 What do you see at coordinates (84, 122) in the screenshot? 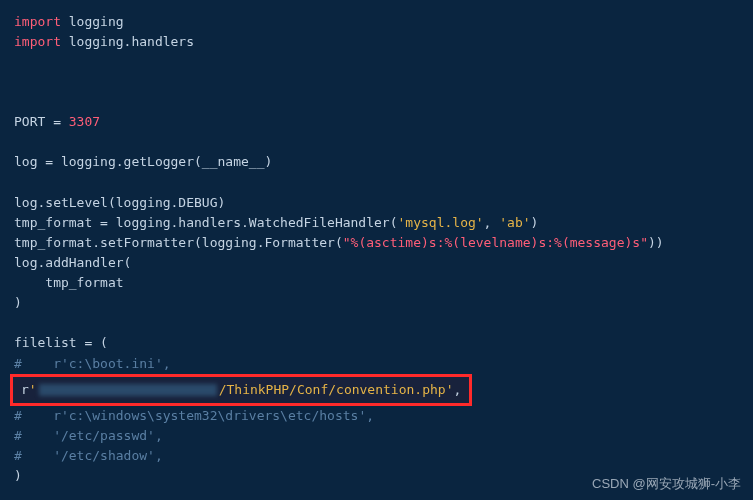
I see `port-number: 3307` at bounding box center [84, 122].